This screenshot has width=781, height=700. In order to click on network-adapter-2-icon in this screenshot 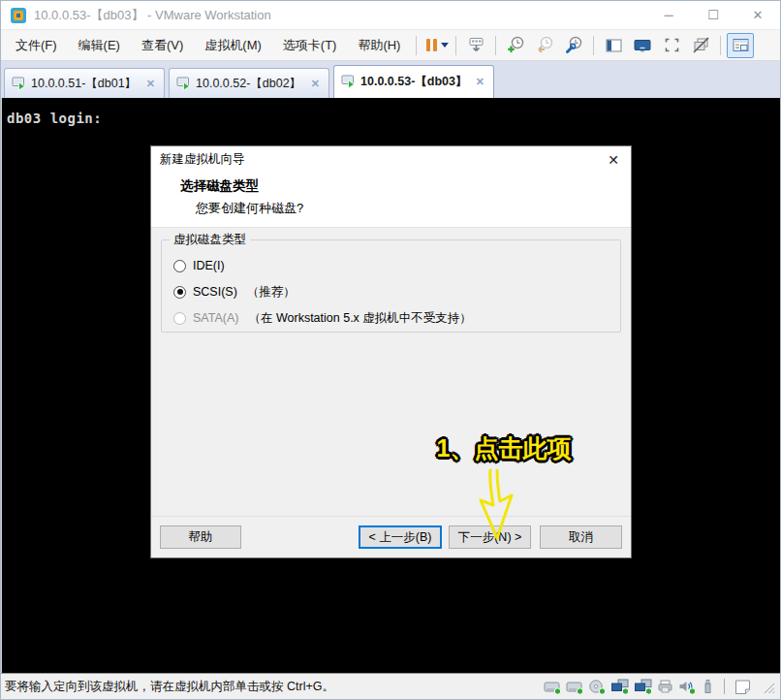, I will do `click(643, 686)`.